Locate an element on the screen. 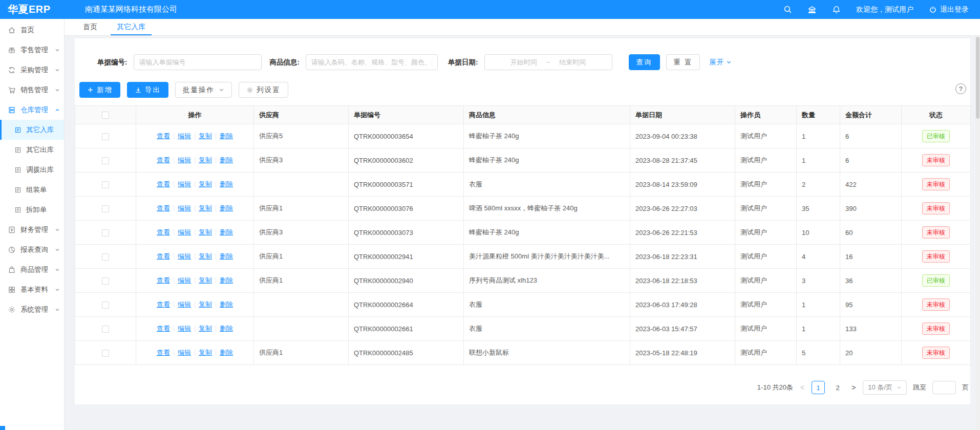 The height and width of the screenshot is (430, 980). sidebar-item-finance: 财务管理 is located at coordinates (32, 229).